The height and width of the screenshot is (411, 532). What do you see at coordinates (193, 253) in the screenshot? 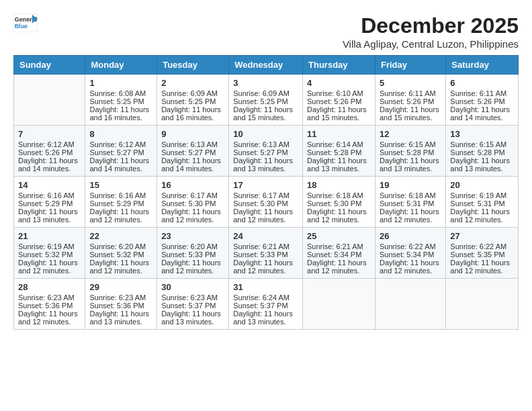
I see `calendar-cell: 23Sunrise: 6:20 AMSunset: 5:33 PMDayligh…` at bounding box center [193, 253].